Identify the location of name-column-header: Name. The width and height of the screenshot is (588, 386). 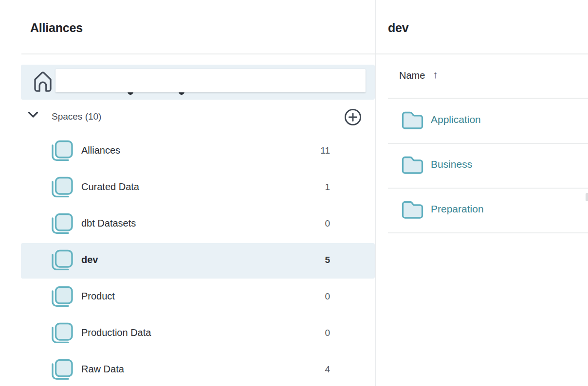
(412, 76).